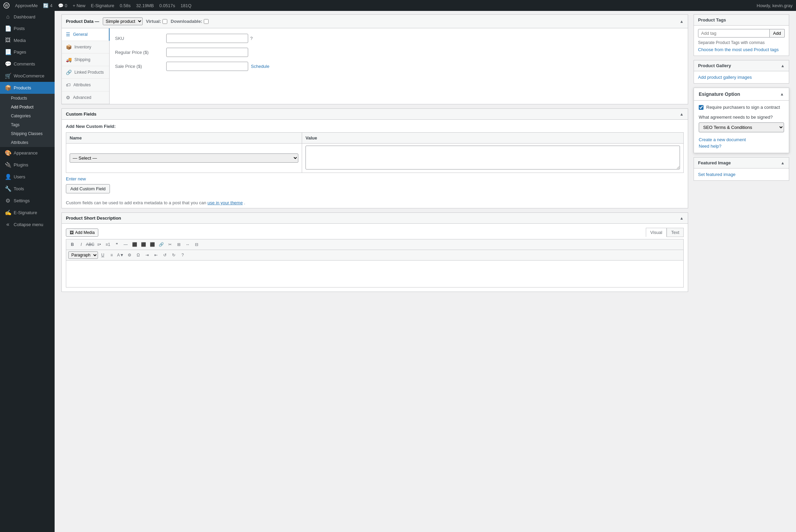 The height and width of the screenshot is (532, 796). I want to click on submenu-item-attributes: Attributes, so click(27, 143).